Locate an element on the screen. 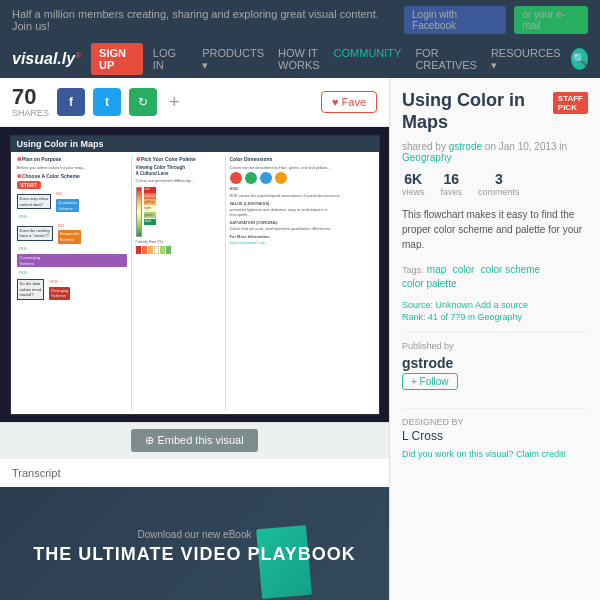 The width and height of the screenshot is (600, 600). login-button: LOG IN is located at coordinates (168, 59).